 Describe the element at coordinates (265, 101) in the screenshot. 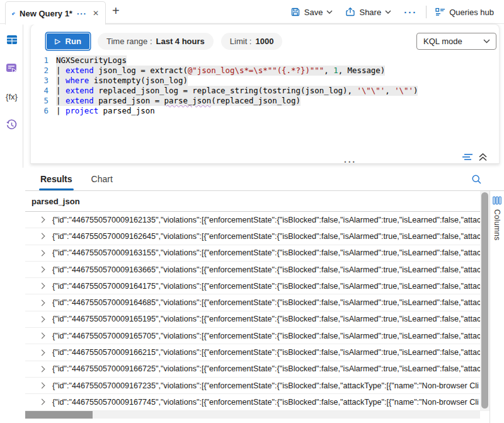

I see `code-line: 5 | extend parsed_json = parse_json(repl…` at that location.